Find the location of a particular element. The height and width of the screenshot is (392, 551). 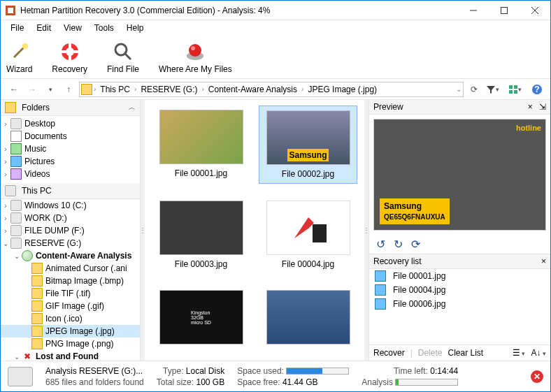

space-used-bar is located at coordinates (317, 371).